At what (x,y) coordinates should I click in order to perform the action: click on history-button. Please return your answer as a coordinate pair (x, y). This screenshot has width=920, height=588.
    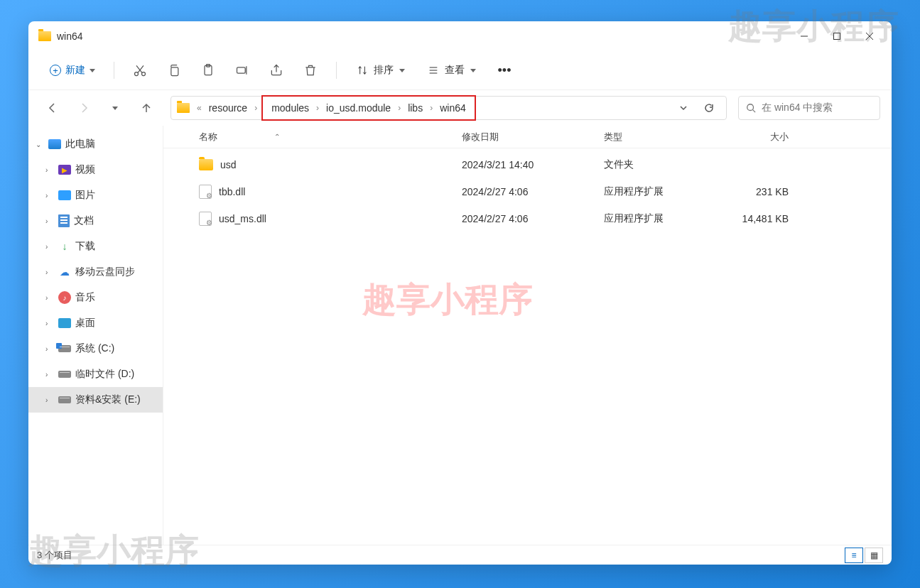
    Looking at the image, I should click on (683, 108).